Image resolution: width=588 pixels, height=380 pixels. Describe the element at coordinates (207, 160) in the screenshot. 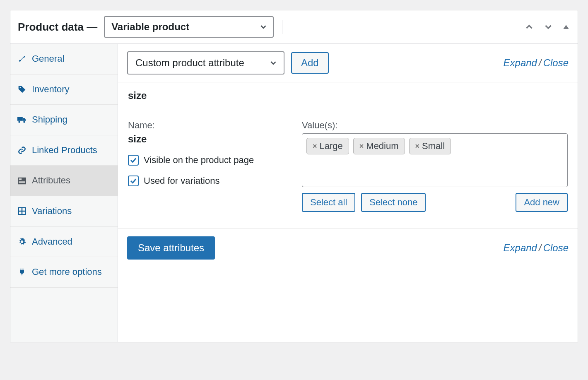

I see `visible-checkbox-row: Visible on the product page` at that location.